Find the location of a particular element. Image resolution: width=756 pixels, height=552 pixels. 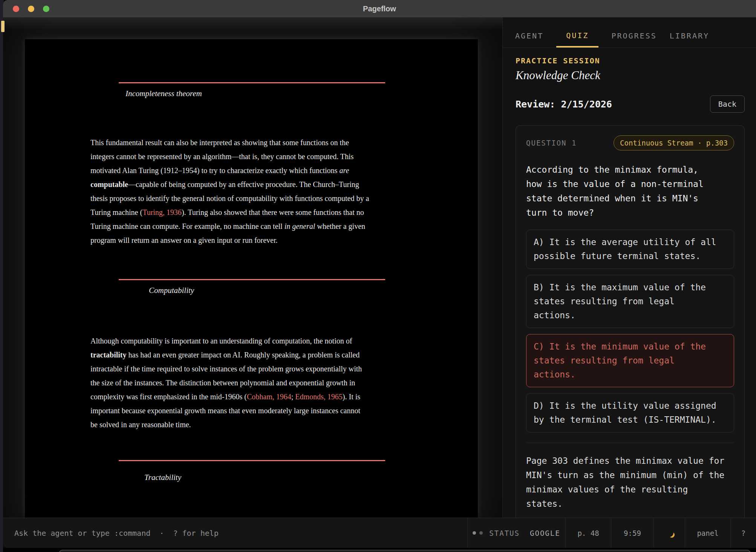

doc-text: whether a given is located at coordinates (340, 226).